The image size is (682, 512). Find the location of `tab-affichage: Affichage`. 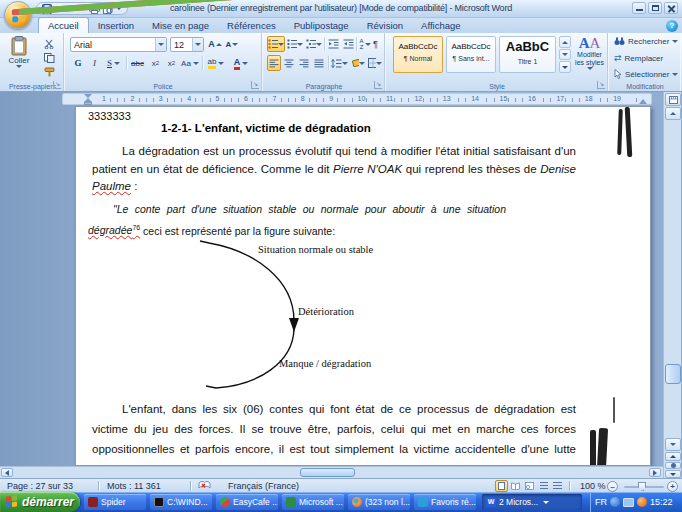

tab-affichage: Affichage is located at coordinates (440, 26).